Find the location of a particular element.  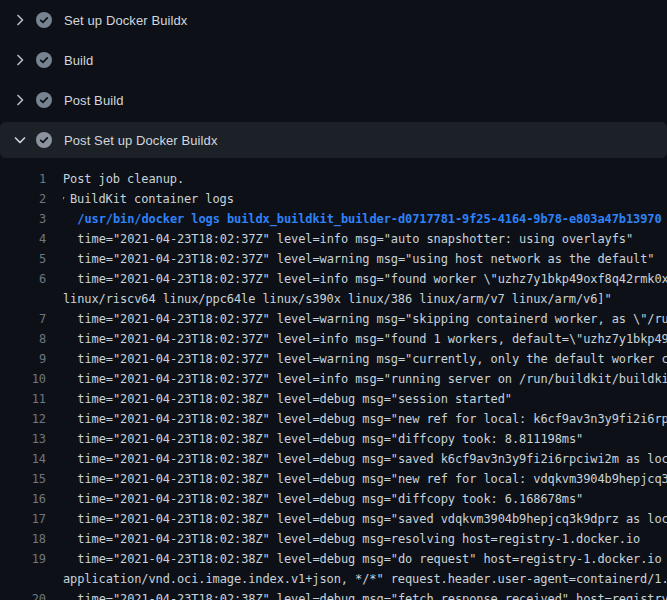

log-line: 16 time="2021-04-23T18:02:38Z" level=deb… is located at coordinates (334, 499).